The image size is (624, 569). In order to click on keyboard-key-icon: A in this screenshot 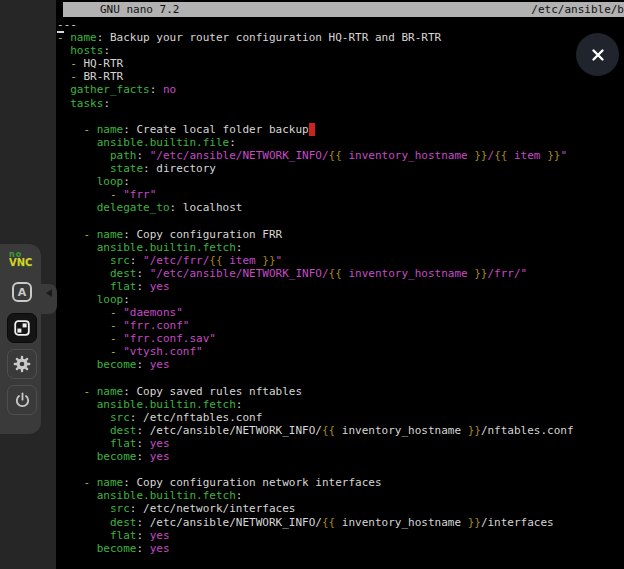, I will do `click(22, 292)`.